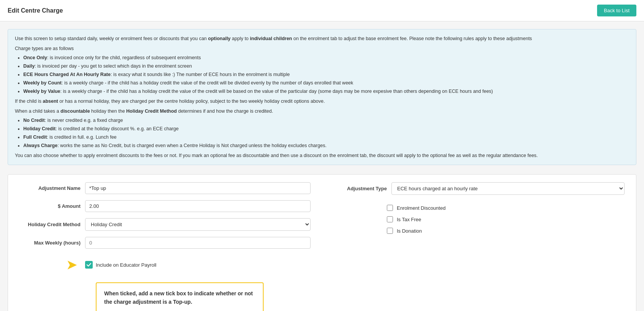 The image size is (644, 311). What do you see at coordinates (126, 265) in the screenshot?
I see `payroll-label: Include on Educator Payroll` at bounding box center [126, 265].